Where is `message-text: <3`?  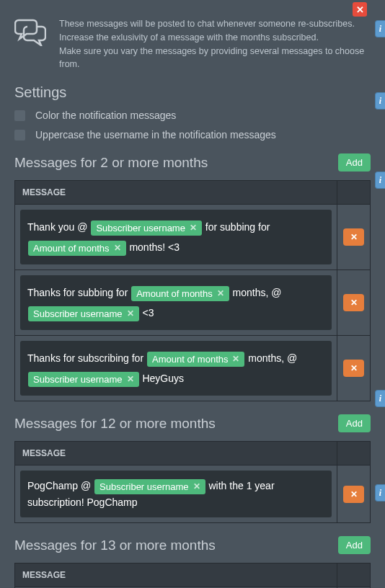 message-text: <3 is located at coordinates (148, 313).